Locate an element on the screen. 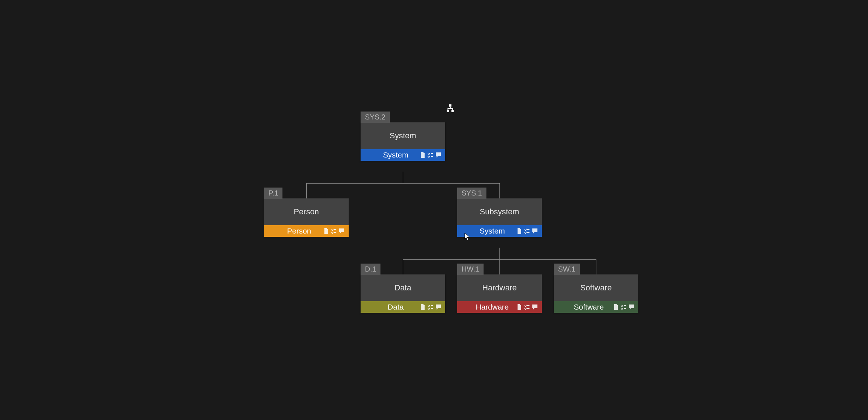  node-type-label: Person is located at coordinates (295, 231).